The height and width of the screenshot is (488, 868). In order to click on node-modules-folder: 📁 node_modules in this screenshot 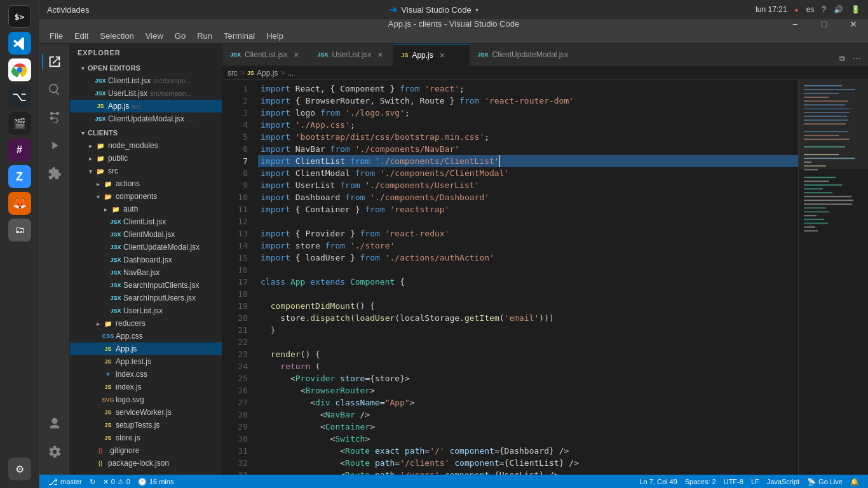, I will do `click(146, 146)`.